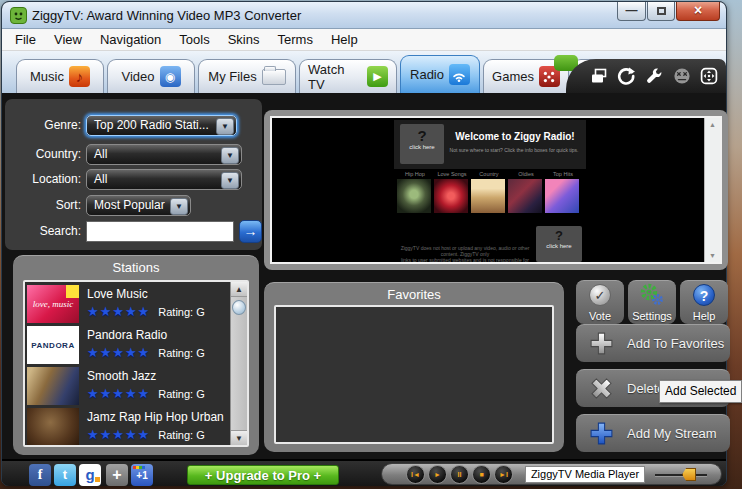 The height and width of the screenshot is (489, 742). What do you see at coordinates (239, 308) in the screenshot?
I see `scrollbar-thumb` at bounding box center [239, 308].